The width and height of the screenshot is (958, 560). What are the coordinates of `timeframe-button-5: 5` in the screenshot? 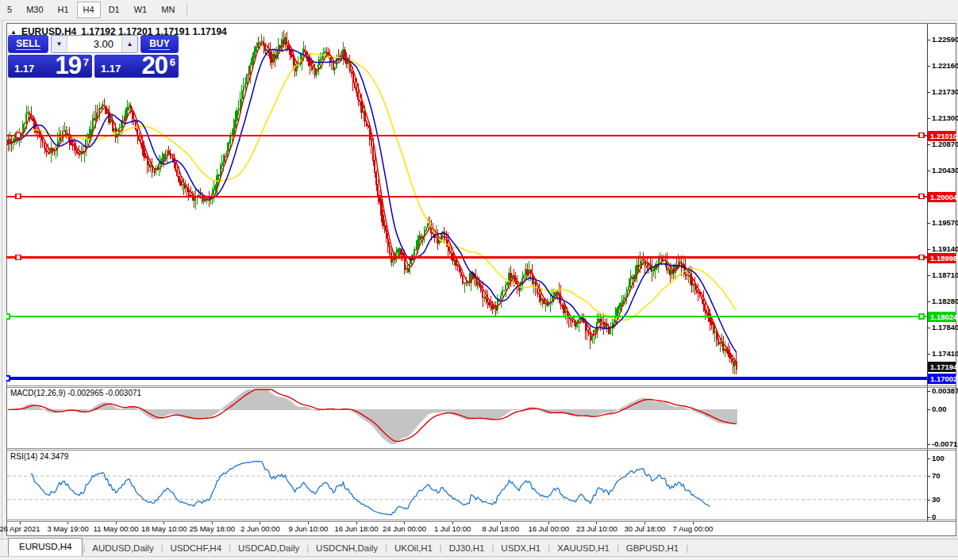 It's located at (10, 10).